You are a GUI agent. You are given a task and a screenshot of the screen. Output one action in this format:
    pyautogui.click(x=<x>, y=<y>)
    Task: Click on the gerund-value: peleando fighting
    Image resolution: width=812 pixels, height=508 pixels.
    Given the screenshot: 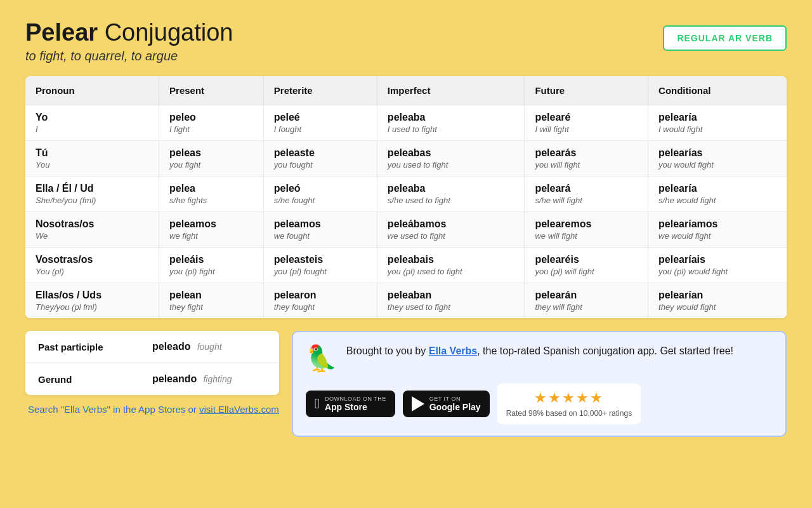 What is the action you would take?
    pyautogui.click(x=209, y=380)
    